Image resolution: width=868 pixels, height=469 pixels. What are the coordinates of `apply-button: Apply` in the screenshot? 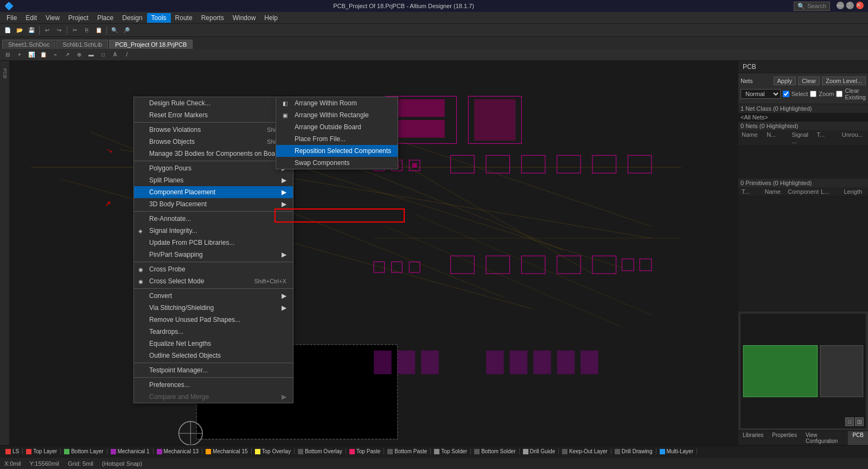 It's located at (785, 81).